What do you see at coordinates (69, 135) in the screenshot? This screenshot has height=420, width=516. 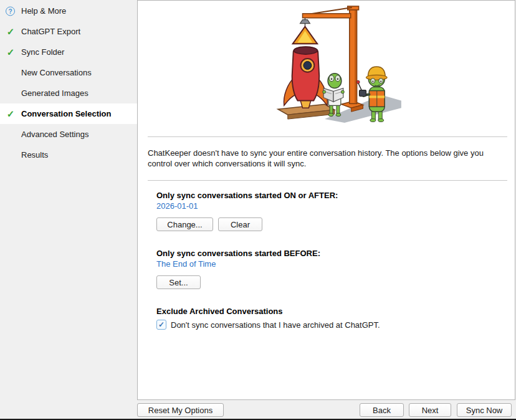 I see `sidebar-item-advanced-settings: Advanced Settings` at bounding box center [69, 135].